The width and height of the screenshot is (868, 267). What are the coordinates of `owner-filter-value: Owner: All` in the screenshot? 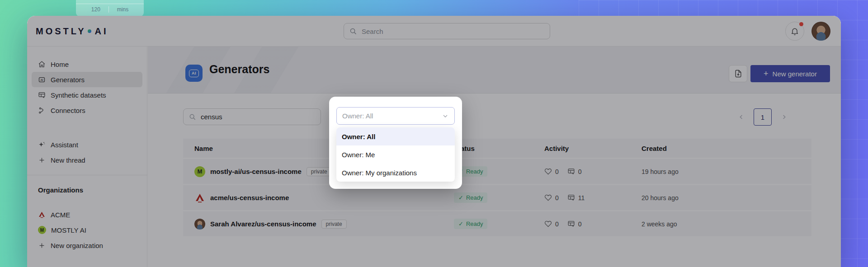 It's located at (392, 116).